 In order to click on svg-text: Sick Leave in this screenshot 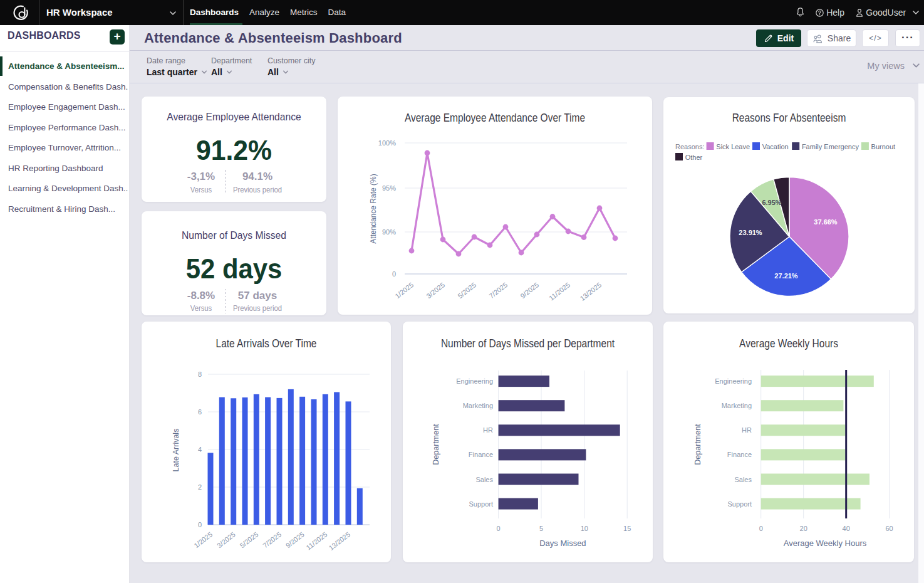, I will do `click(733, 147)`.